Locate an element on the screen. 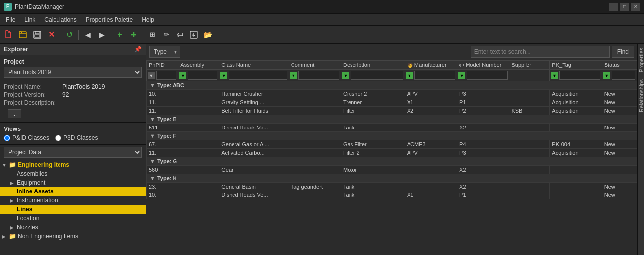  export-button is located at coordinates (194, 35).